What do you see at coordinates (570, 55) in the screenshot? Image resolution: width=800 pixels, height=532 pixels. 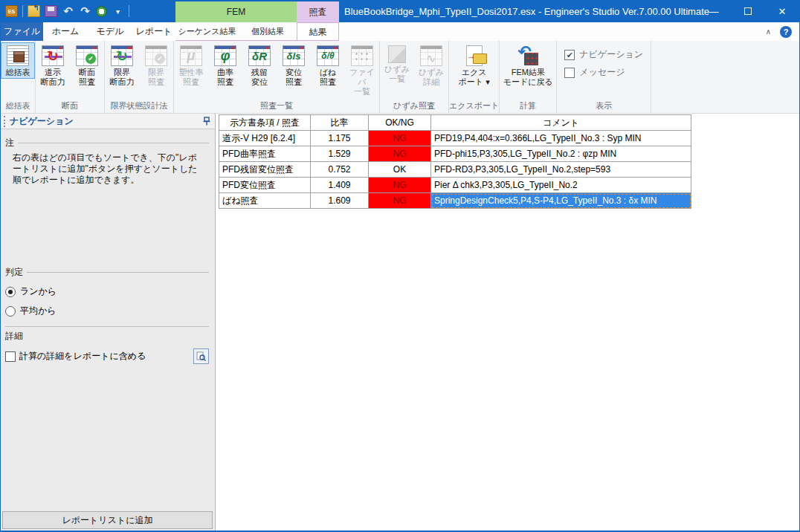 I see `checkbox-icon: ✔` at bounding box center [570, 55].